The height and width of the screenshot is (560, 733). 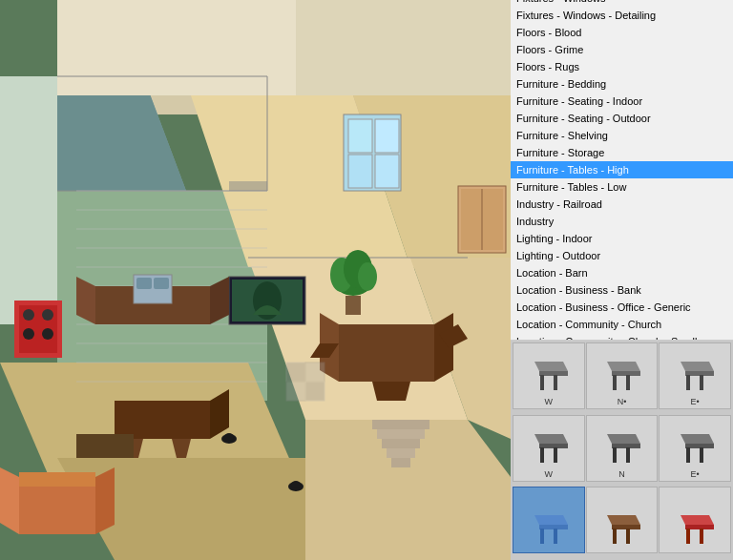 What do you see at coordinates (549, 520) in the screenshot?
I see `thumbnail-t7` at bounding box center [549, 520].